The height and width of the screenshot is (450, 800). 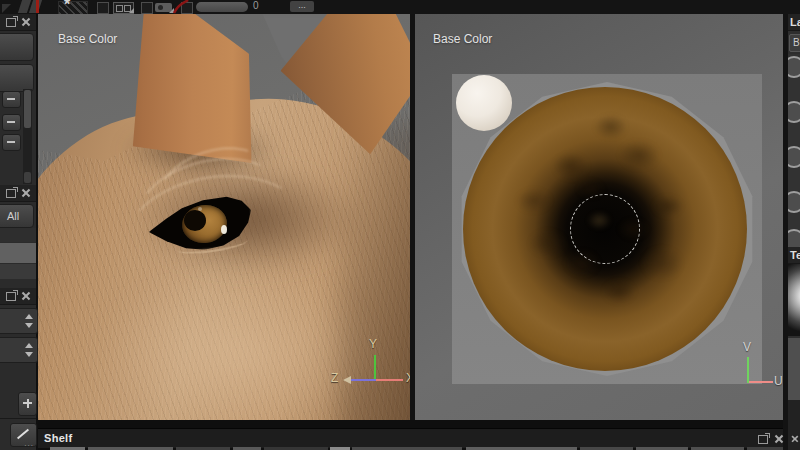 What do you see at coordinates (794, 300) in the screenshot?
I see `material-sphere-preview` at bounding box center [794, 300].